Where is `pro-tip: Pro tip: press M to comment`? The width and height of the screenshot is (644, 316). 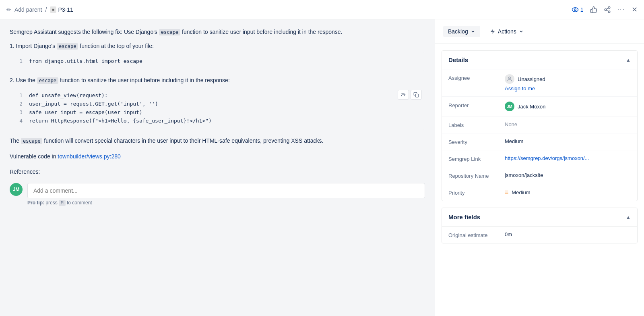
pro-tip: Pro tip: press M to comment is located at coordinates (226, 203).